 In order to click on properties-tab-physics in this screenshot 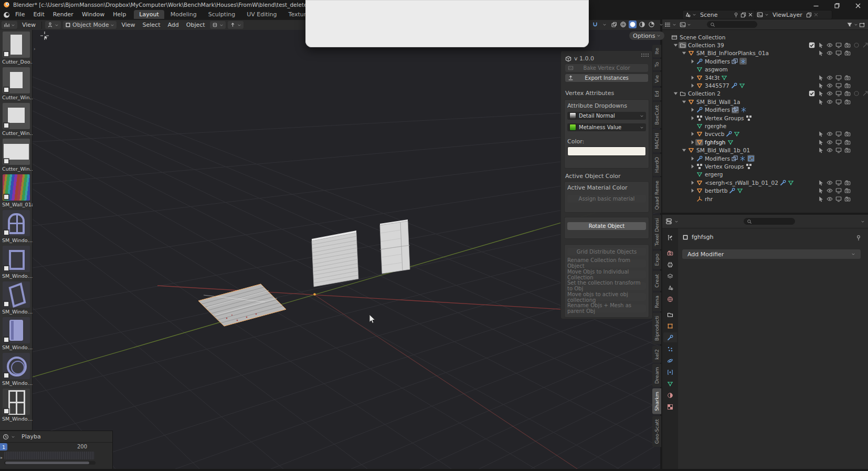, I will do `click(670, 360)`.